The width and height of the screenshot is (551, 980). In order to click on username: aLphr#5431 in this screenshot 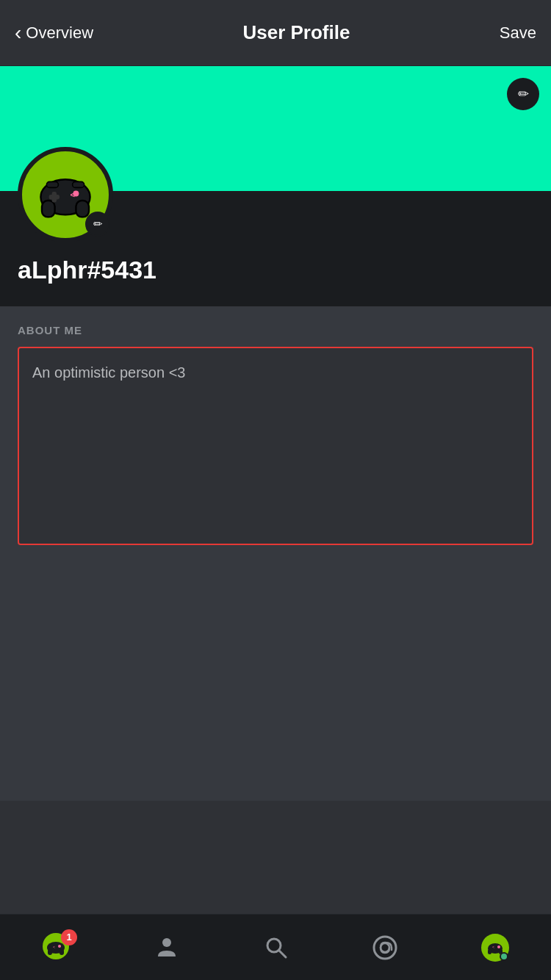, I will do `click(276, 270)`.